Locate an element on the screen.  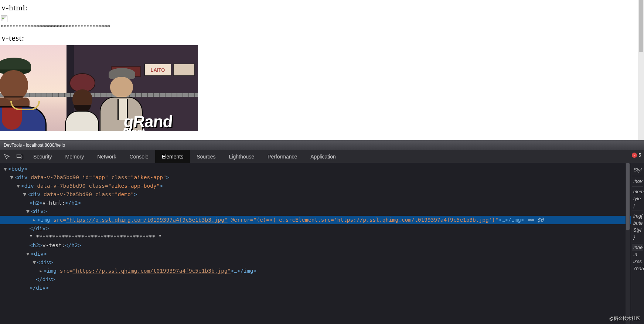
styles-line: img[ is located at coordinates (638, 216).